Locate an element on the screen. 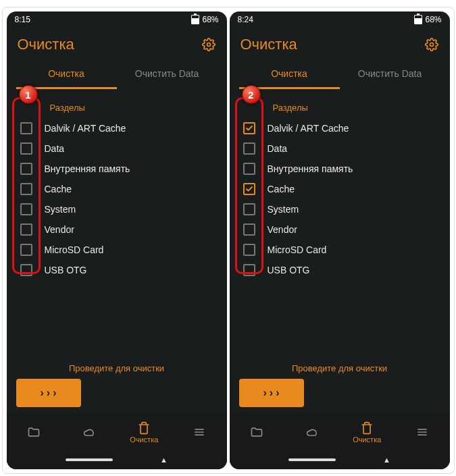 The width and height of the screenshot is (456, 476). header: Очистка is located at coordinates (340, 42).